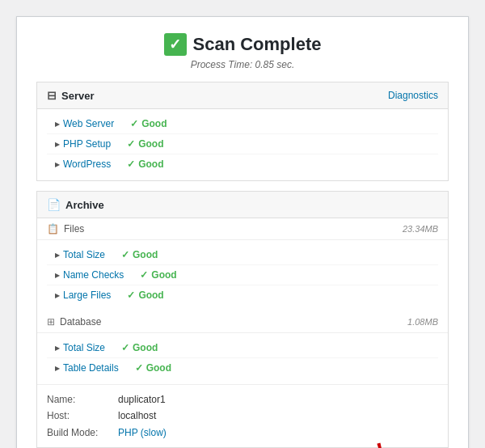 Image resolution: width=485 pixels, height=448 pixels. I want to click on web-server-link: Web Server, so click(84, 124).